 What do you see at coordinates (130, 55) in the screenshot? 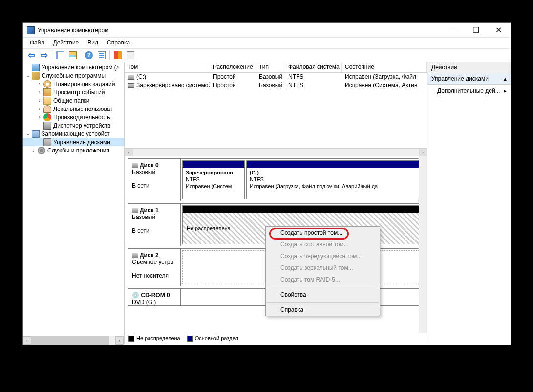
I see `toolbar-settings-button` at bounding box center [130, 55].